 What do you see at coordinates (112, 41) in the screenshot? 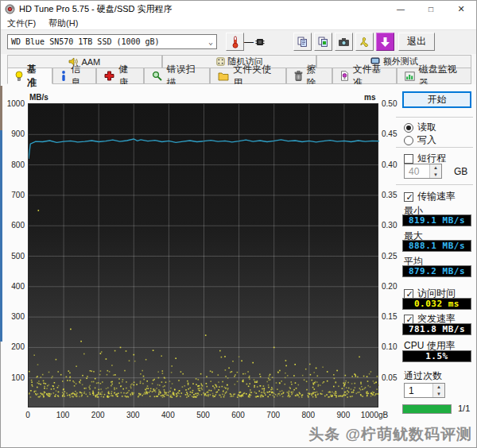
I see `drive-select-dropdown: WD Blue SN570 1TB SSD (1000 gB) ⌄` at bounding box center [112, 41].